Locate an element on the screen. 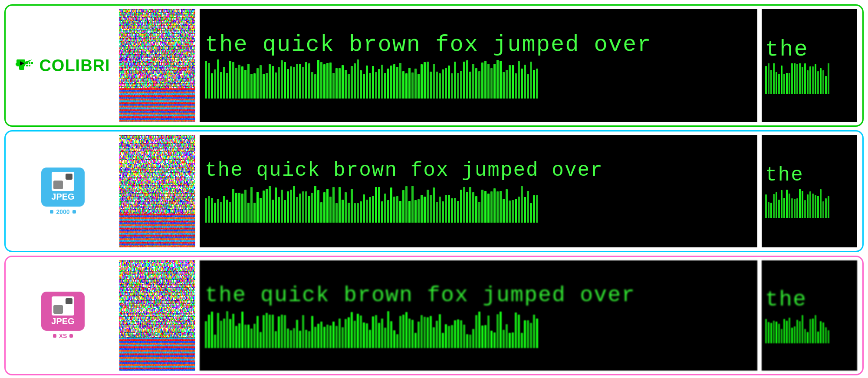 Image resolution: width=868 pixels, height=378 pixels. small-text-row2: the is located at coordinates (809, 175).